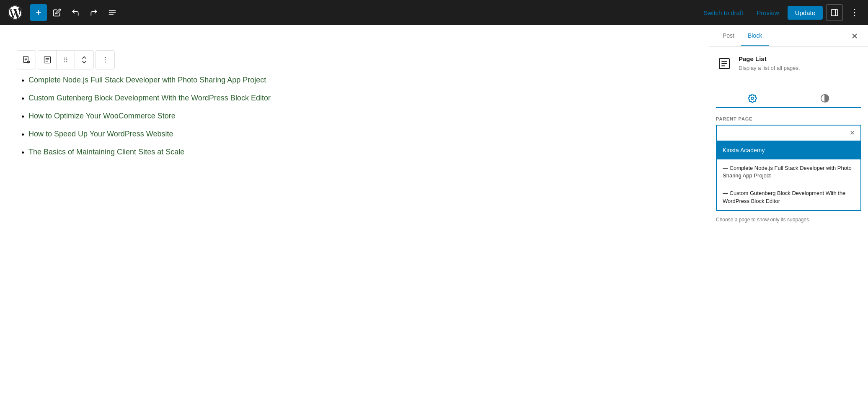  What do you see at coordinates (767, 13) in the screenshot?
I see `preview-button: Preview` at bounding box center [767, 13].